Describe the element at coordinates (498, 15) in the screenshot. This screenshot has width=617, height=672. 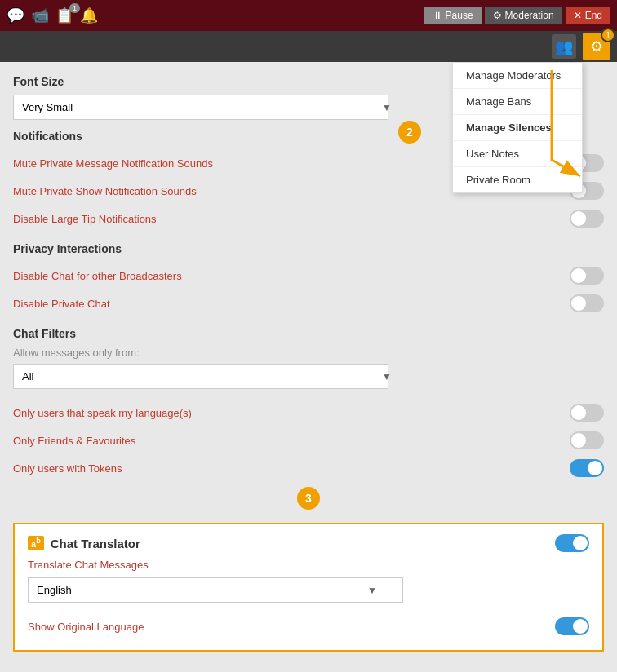
I see `gear-small-icon: ⚙` at that location.